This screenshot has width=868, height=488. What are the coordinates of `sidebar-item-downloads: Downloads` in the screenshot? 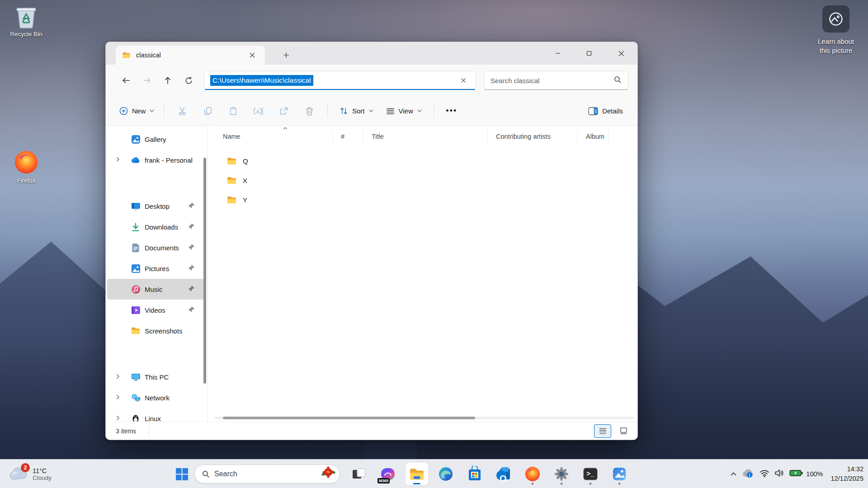 It's located at (156, 227).